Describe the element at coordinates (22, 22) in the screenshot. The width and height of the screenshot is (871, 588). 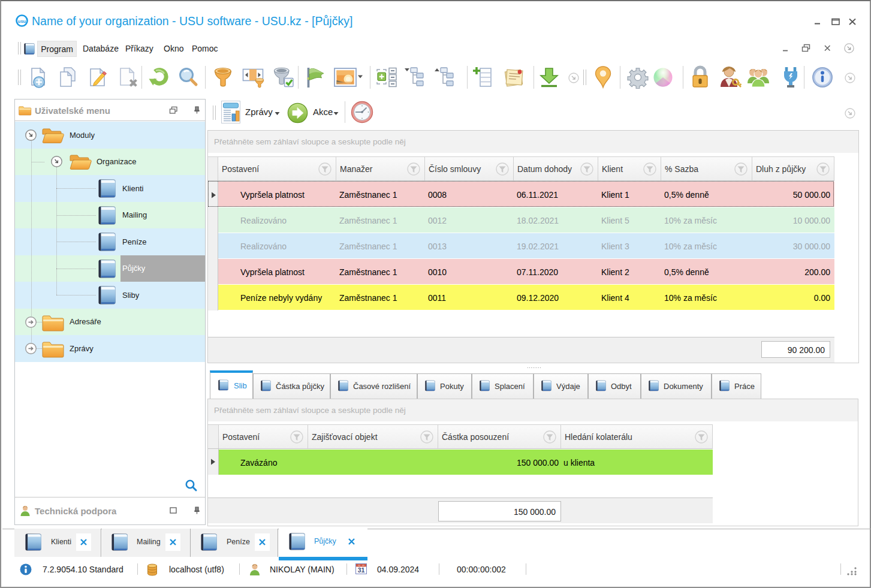
I see `svg-text: usu` at that location.